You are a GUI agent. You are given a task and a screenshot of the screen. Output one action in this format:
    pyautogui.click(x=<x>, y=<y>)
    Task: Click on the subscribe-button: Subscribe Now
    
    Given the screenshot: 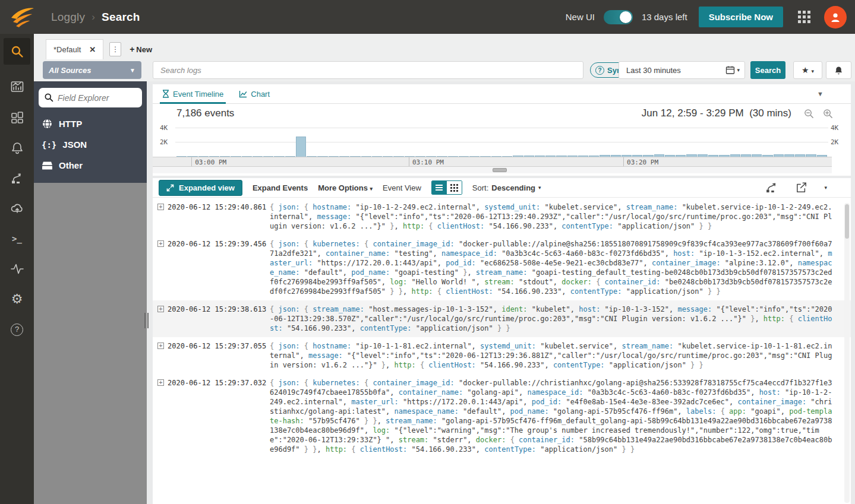 What is the action you would take?
    pyautogui.click(x=741, y=17)
    